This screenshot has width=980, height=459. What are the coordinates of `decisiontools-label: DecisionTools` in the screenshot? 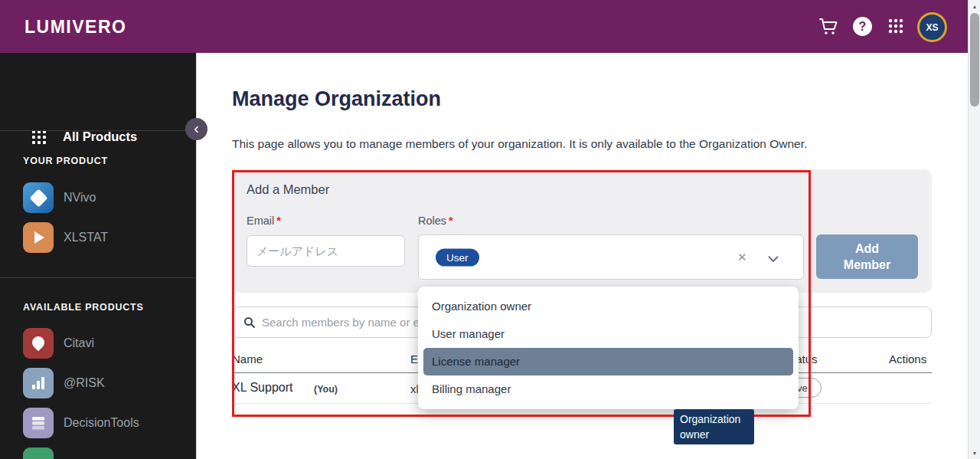 It's located at (101, 423).